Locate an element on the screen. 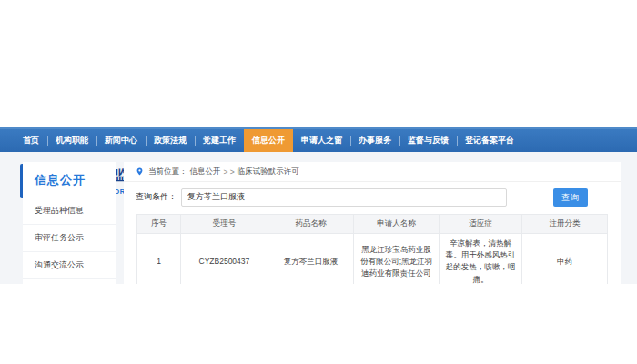  nav-item-organization: 机构职能 is located at coordinates (72, 140).